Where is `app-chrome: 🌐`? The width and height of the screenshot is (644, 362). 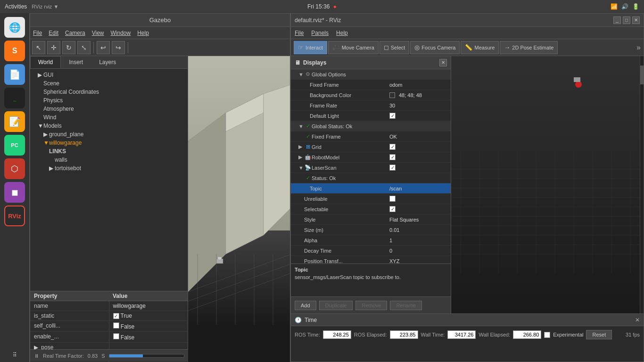
app-chrome: 🌐 is located at coordinates (15, 27).